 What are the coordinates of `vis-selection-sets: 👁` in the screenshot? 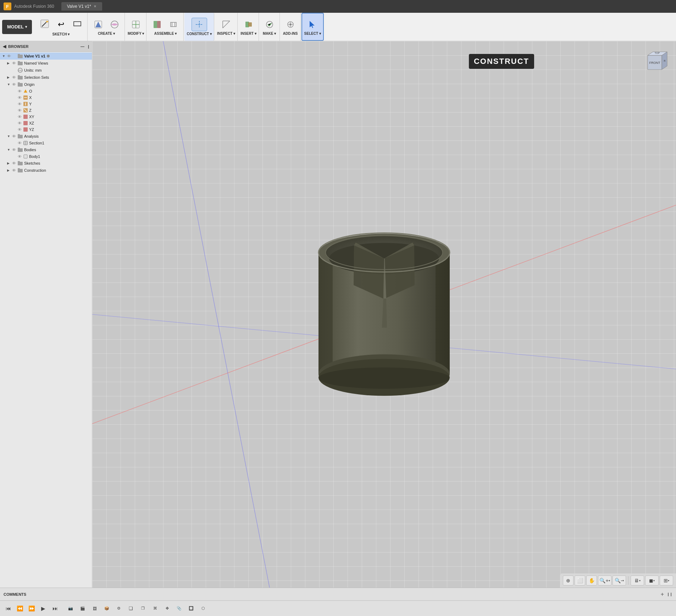 It's located at (15, 77).